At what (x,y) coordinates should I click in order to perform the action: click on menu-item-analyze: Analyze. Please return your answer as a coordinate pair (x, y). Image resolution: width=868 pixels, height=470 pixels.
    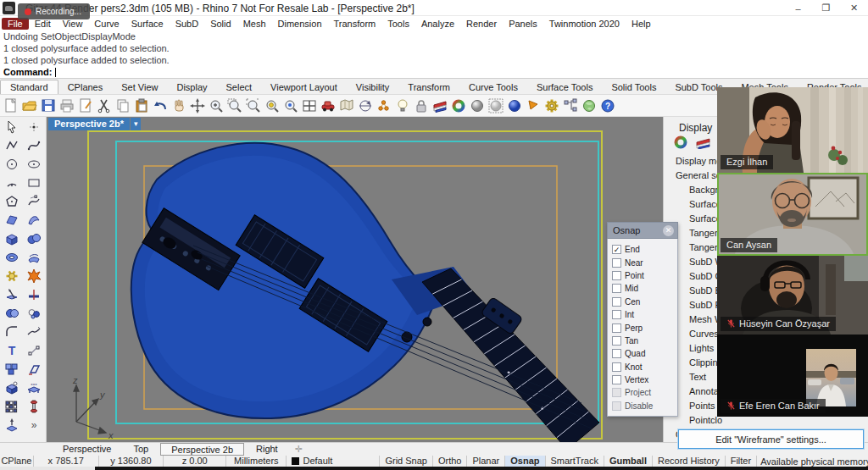
    Looking at the image, I should click on (437, 24).